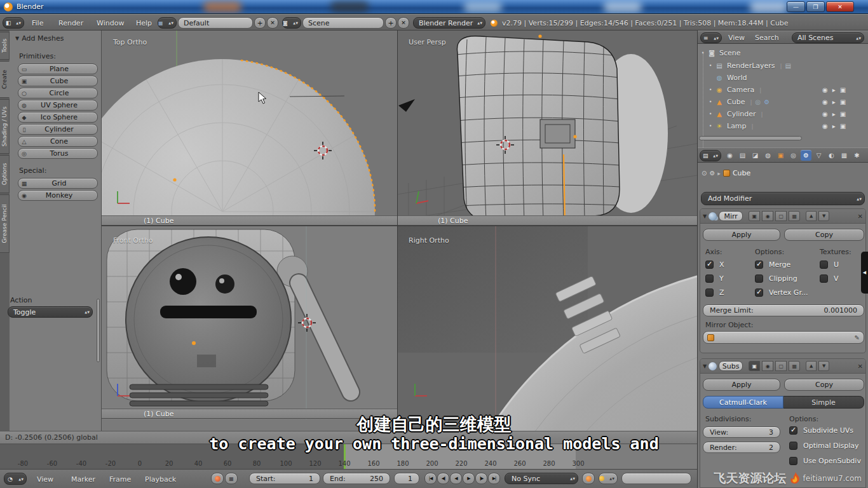  I want to click on selectability-cursor-icon: ▸, so click(834, 126).